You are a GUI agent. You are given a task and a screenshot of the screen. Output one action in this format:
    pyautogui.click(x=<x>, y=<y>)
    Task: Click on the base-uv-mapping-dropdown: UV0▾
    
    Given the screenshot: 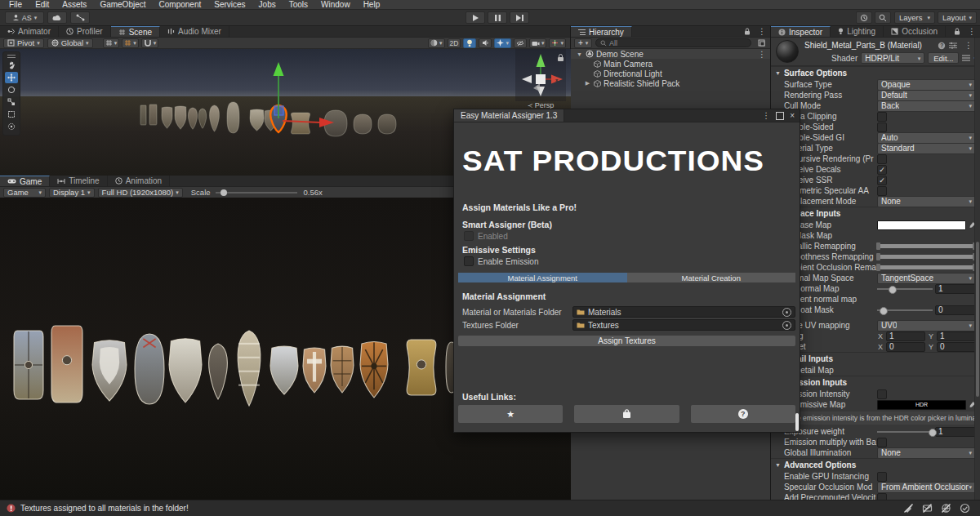 What is the action you would take?
    pyautogui.click(x=926, y=326)
    